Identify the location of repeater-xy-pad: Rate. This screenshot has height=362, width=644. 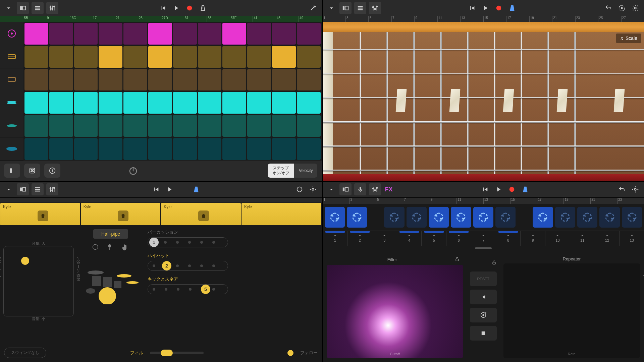
(572, 311).